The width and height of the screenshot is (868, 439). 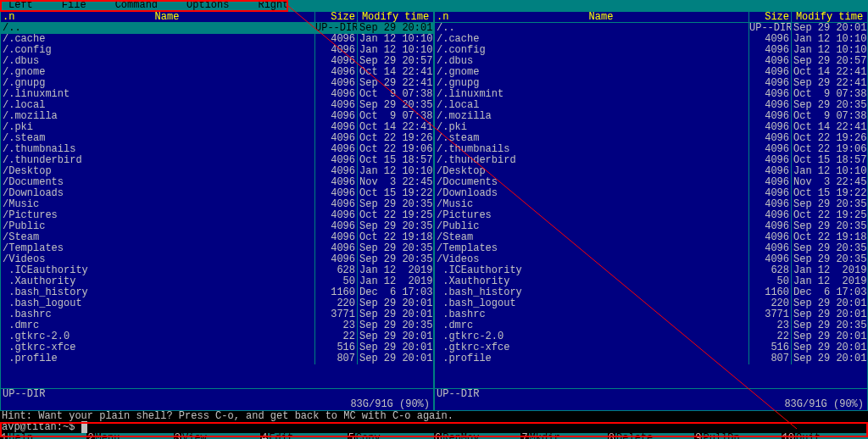 I want to click on fkey-number: 6, so click(x=437, y=436).